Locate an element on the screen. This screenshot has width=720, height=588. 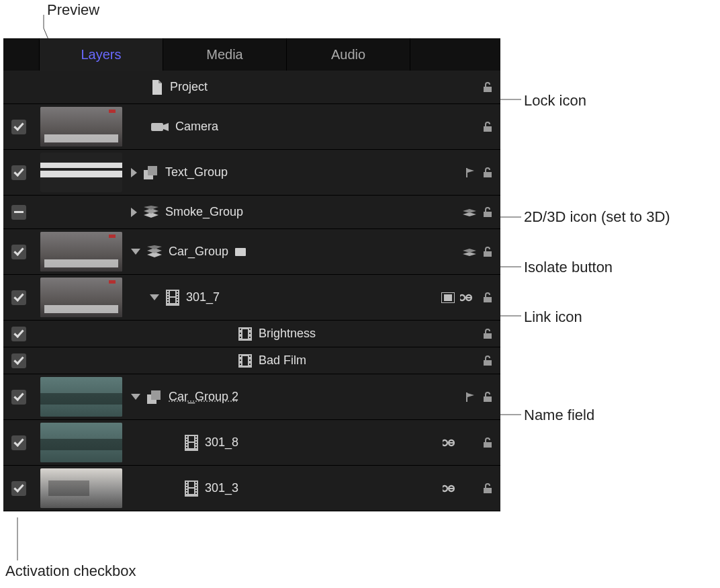
r301-3-body: 301_3 is located at coordinates (293, 488).